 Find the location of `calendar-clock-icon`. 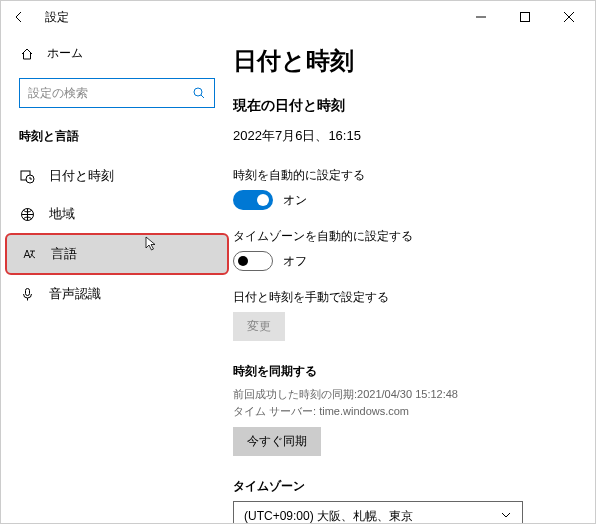

calendar-clock-icon is located at coordinates (27, 176).